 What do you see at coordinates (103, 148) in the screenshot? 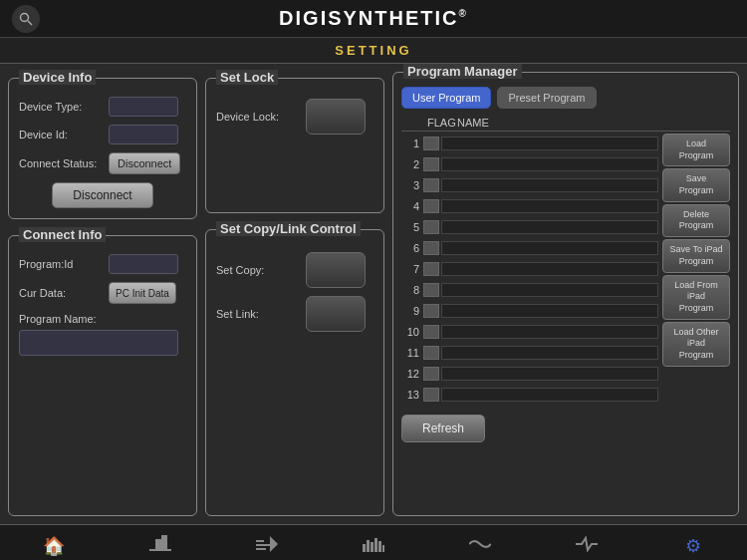
I see `device-info-panel: Device Info Device Type: Device Id: Conn…` at bounding box center [103, 148].